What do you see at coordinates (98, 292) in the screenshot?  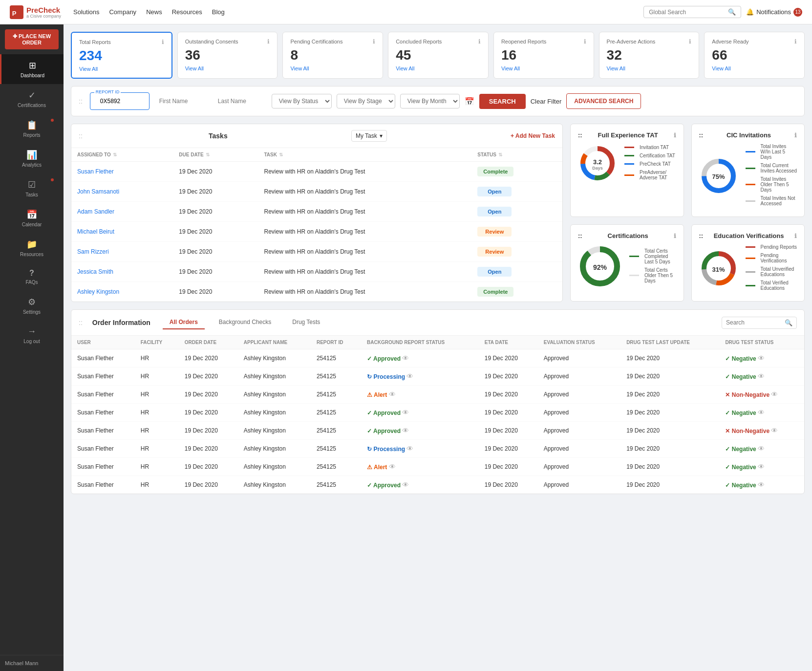 I see `task-assigned-name: Ashley Kingston` at bounding box center [98, 292].